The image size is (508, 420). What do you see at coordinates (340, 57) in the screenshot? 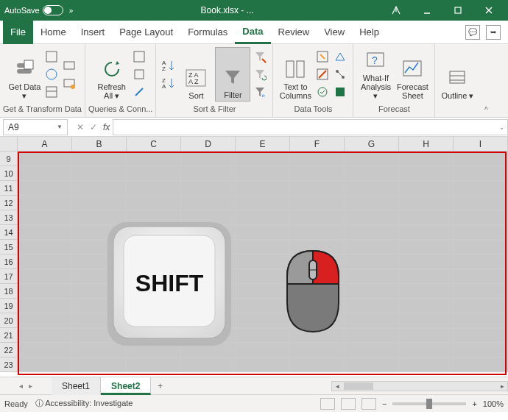
I see `consolidate-icon` at bounding box center [340, 57].